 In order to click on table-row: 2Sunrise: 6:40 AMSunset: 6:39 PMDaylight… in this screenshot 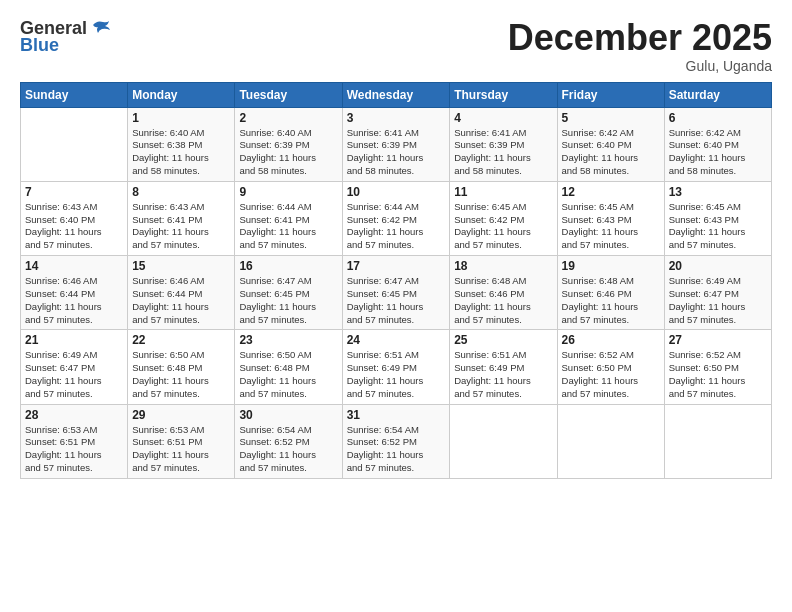, I will do `click(288, 144)`.